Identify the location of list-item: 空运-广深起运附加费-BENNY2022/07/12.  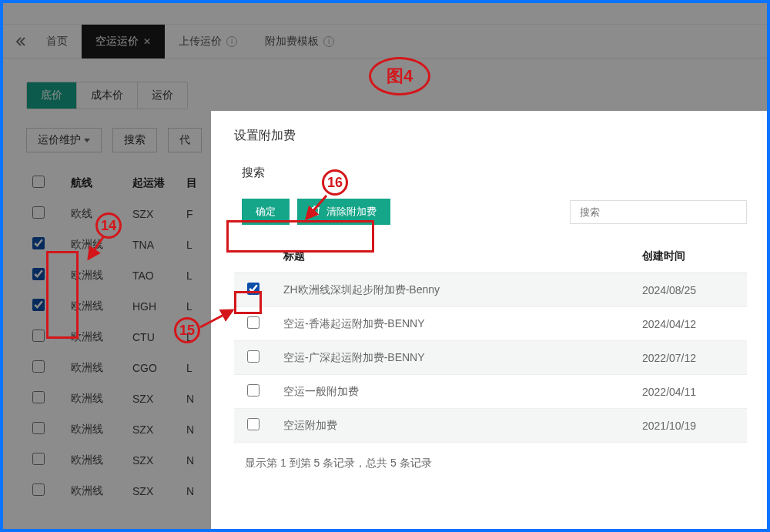
(490, 358).